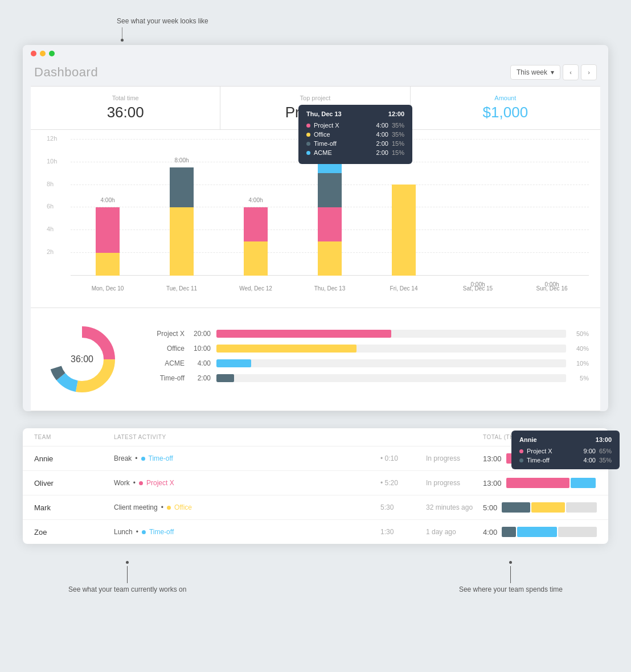 The height and width of the screenshot is (672, 631). I want to click on team-row-annie: Annie Break • Time-off • 0:10 In progres…, so click(316, 459).